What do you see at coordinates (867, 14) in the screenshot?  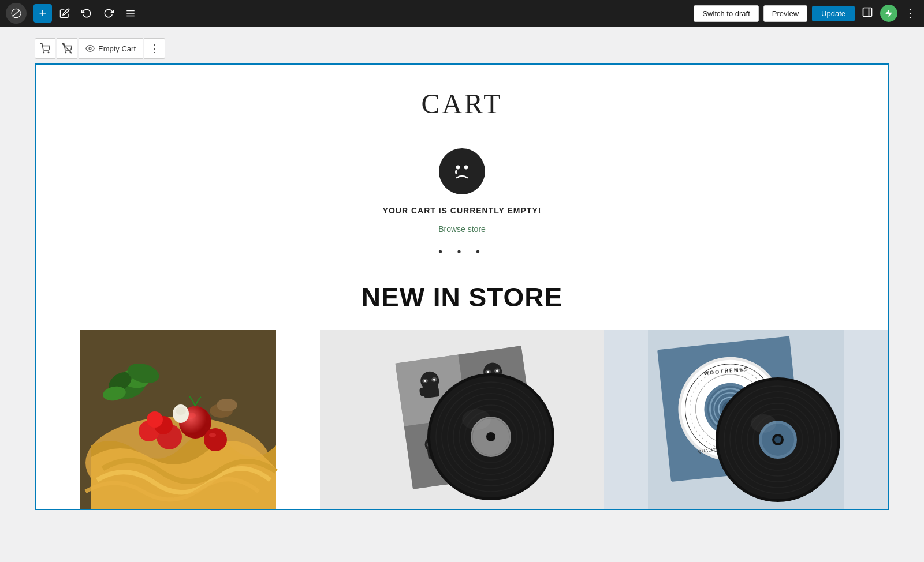 I see `panel-toggle-button` at bounding box center [867, 14].